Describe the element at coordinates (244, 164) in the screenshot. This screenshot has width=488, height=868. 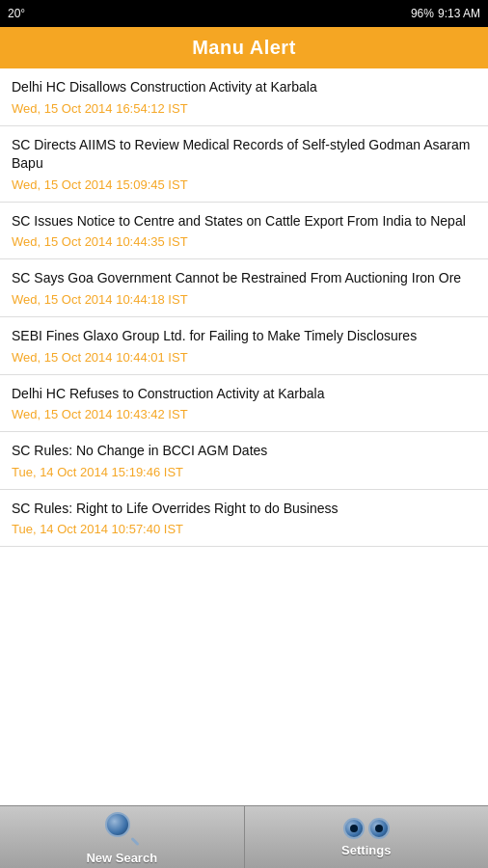
I see `news-item: SC Directs AIIMS to Review Medical Recor…` at that location.